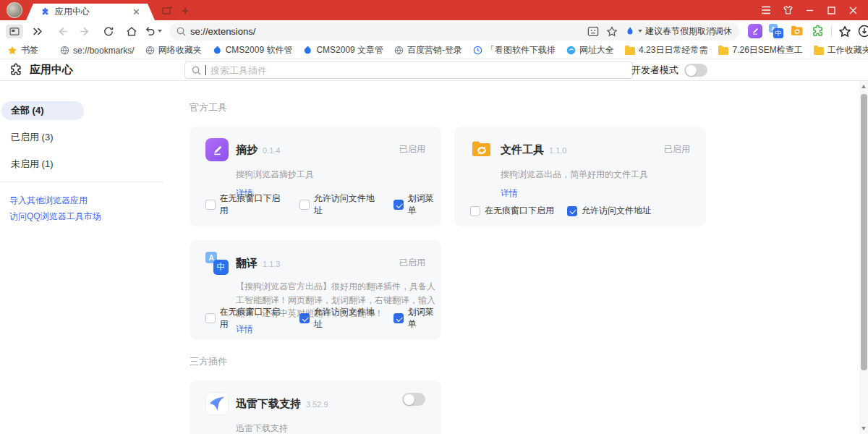 The image size is (868, 434). I want to click on option-label: 允许访问文件地址, so click(347, 318).